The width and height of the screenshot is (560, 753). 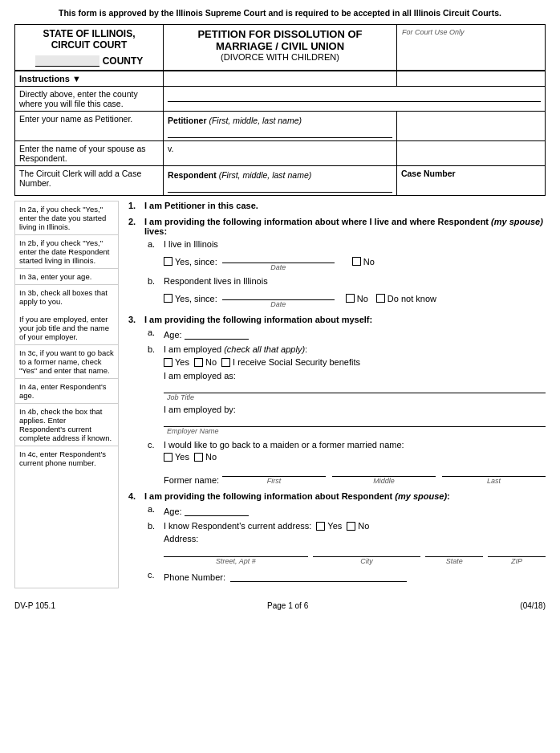 I want to click on sub-3c-no-checkbox-item: No, so click(x=205, y=457).